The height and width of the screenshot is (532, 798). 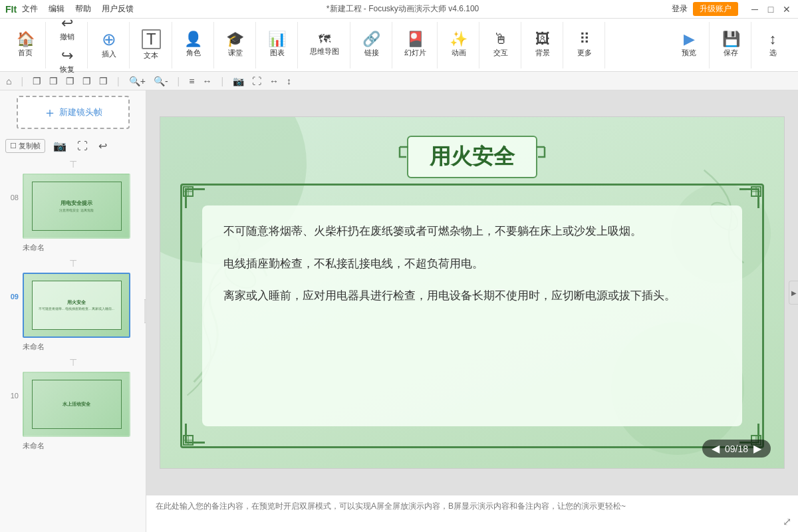 What do you see at coordinates (194, 45) in the screenshot?
I see `toolbar-group-role: 👤 角色` at bounding box center [194, 45].